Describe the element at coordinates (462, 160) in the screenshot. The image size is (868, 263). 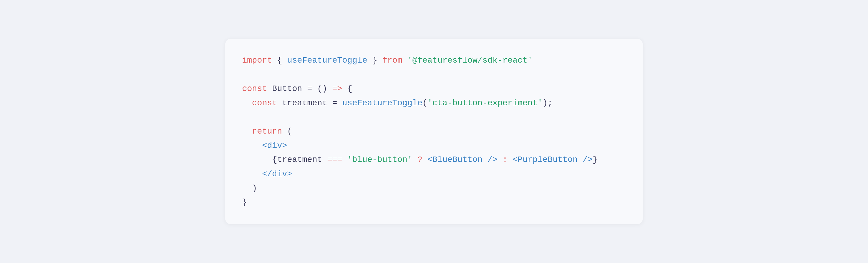
I see `code-token: <BlueButton />` at that location.